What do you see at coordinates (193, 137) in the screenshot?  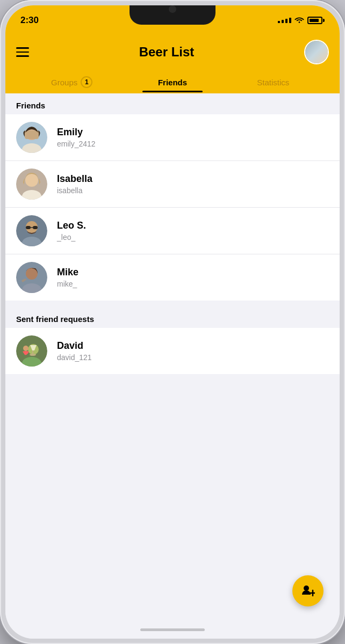 I see `user-info: Emily emily_2412` at bounding box center [193, 137].